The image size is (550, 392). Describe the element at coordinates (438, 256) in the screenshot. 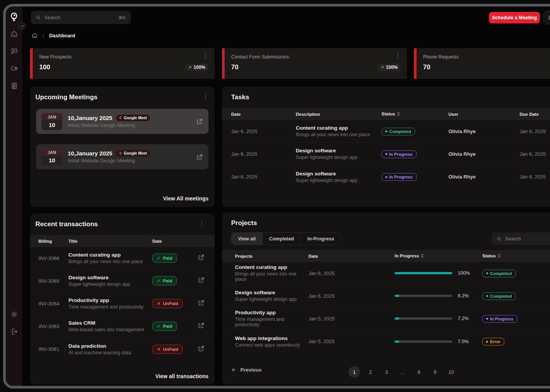

I see `column-header-in-progress: In Progress` at that location.